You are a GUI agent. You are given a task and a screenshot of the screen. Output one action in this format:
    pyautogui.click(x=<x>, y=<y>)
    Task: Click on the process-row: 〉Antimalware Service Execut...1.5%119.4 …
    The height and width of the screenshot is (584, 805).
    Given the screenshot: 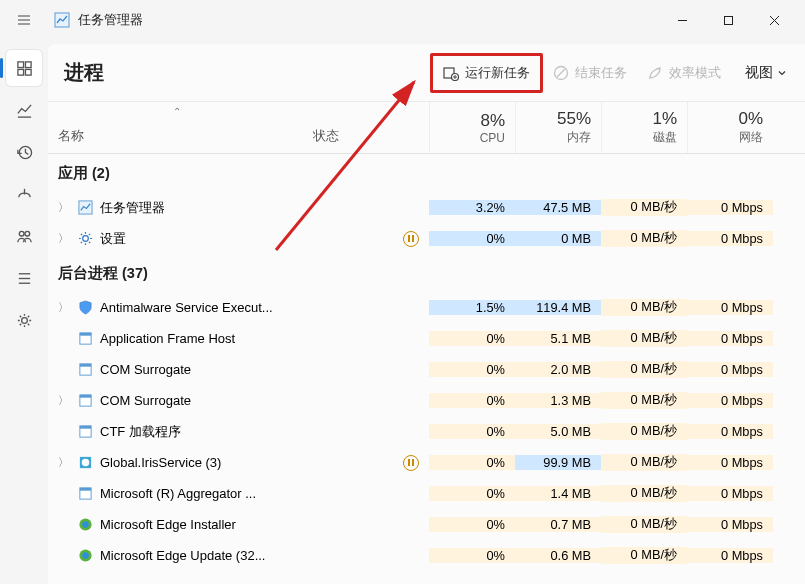 What is the action you would take?
    pyautogui.click(x=426, y=308)
    